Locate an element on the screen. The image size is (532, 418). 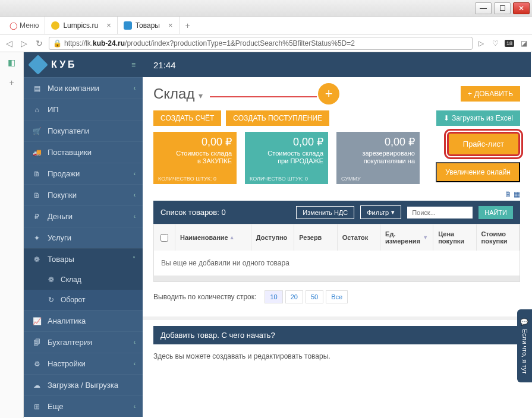
sidebar-item-2: 🛒Покупатели is located at coordinates (83, 131).